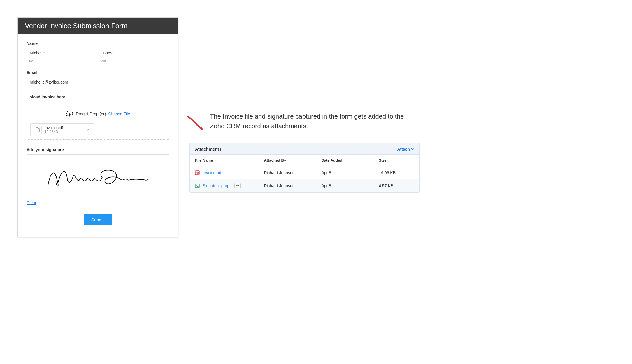 This screenshot has height=364, width=632. I want to click on name-label: Name, so click(98, 43).